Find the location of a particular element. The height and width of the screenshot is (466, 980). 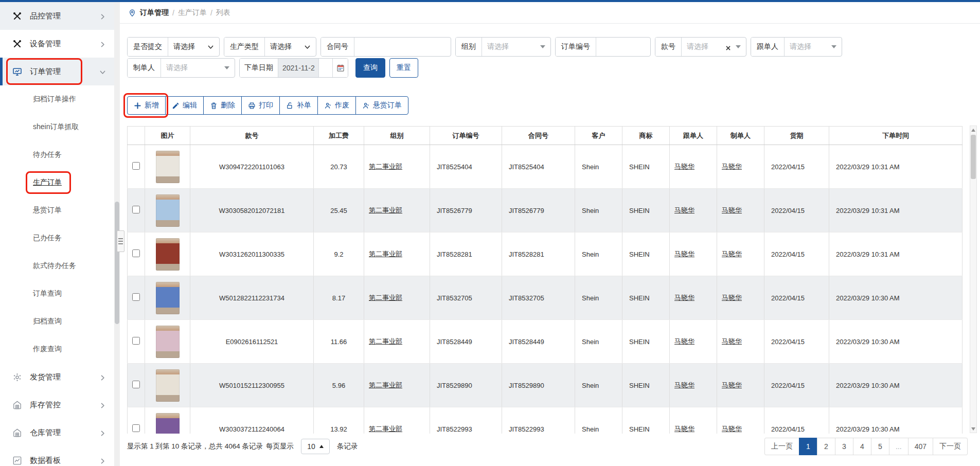

page-button-3: 3 is located at coordinates (844, 446).